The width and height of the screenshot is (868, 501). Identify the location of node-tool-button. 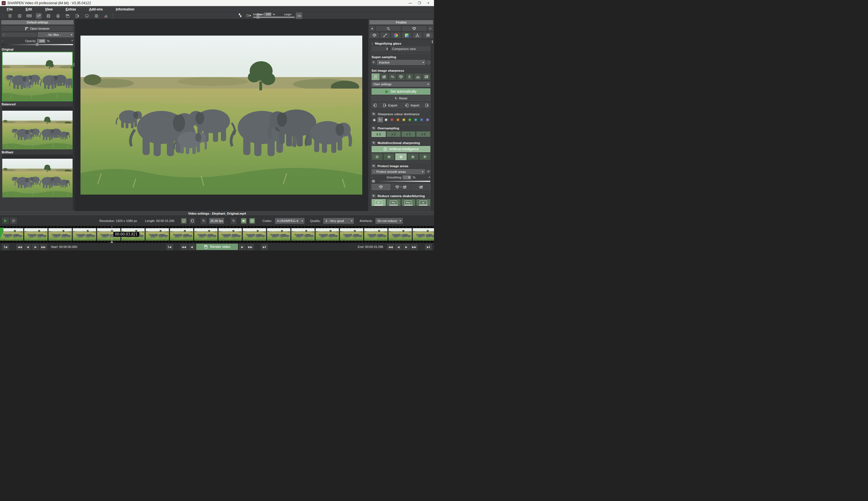
(417, 35).